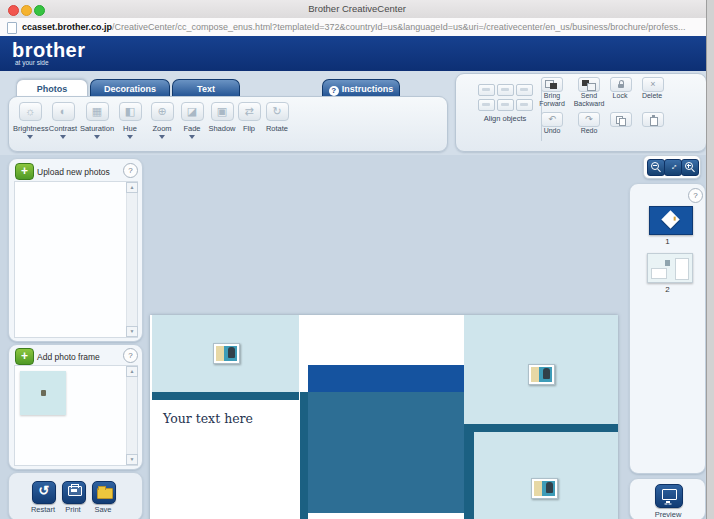 This screenshot has width=714, height=519. What do you see at coordinates (250, 112) in the screenshot?
I see `flip-icon: ⇄` at bounding box center [250, 112].